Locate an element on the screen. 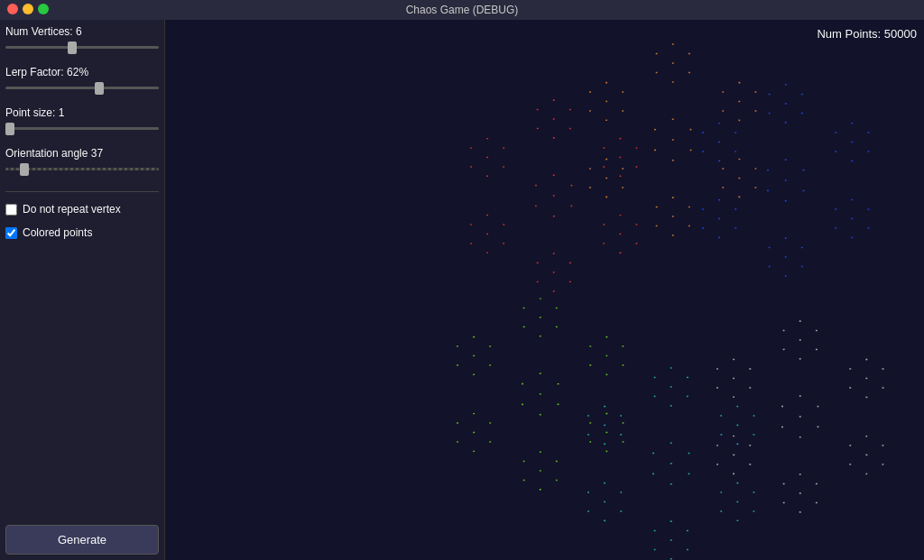  num-vertices-control: Num Vertices: 6 is located at coordinates (82, 41).